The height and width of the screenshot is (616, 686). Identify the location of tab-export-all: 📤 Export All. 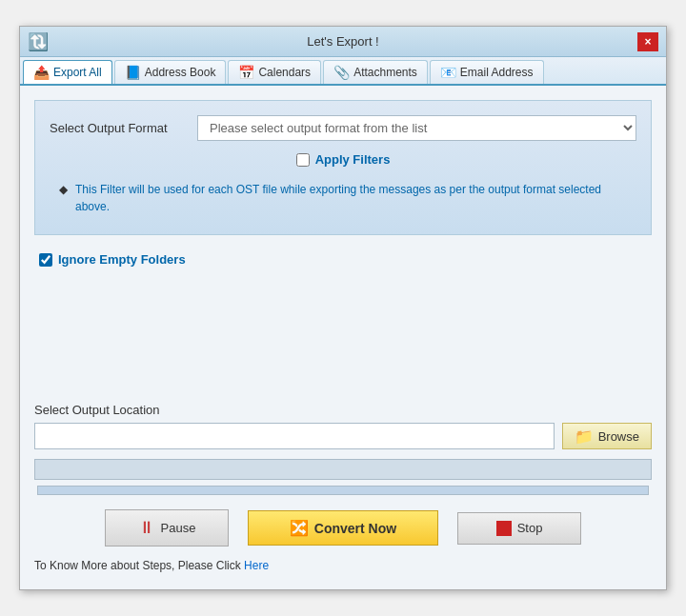
(68, 72).